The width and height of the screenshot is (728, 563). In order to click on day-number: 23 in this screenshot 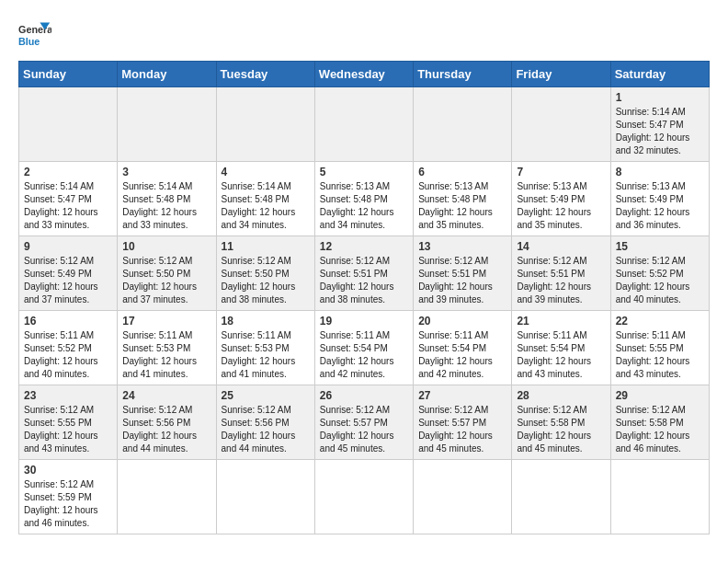, I will do `click(68, 396)`.